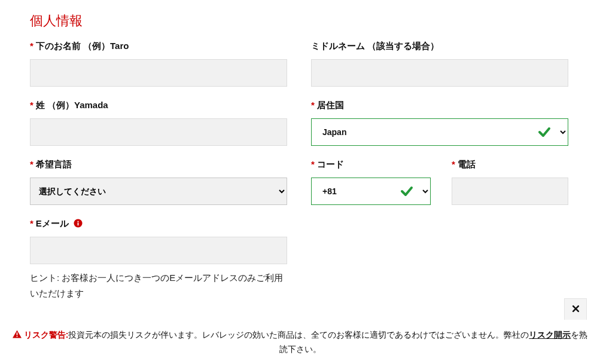 The height and width of the screenshot is (364, 600). Describe the element at coordinates (300, 21) in the screenshot. I see `section-title: 個人情報` at that location.